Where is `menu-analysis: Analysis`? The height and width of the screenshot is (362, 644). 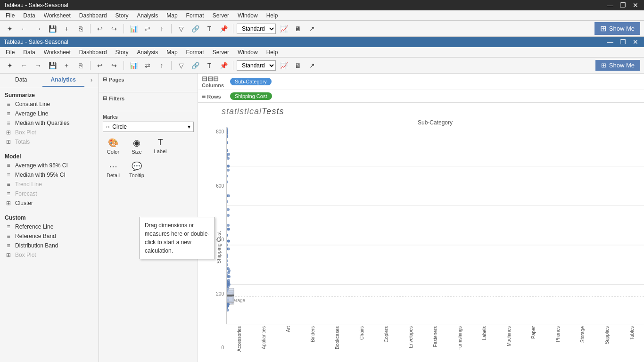 menu-analysis: Analysis is located at coordinates (148, 16).